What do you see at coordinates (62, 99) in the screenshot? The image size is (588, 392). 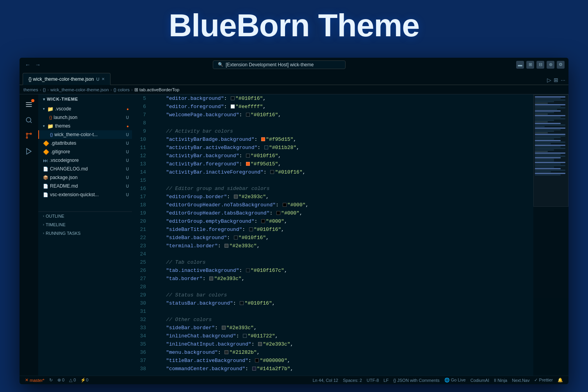 I see `sidebar-title: WICK-THEME` at bounding box center [62, 99].